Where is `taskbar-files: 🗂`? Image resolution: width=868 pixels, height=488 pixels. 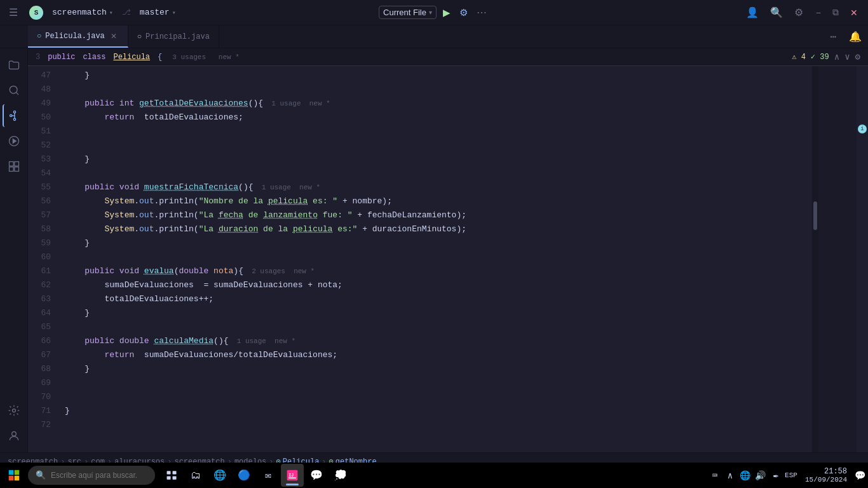
taskbar-files: 🗂 is located at coordinates (196, 475).